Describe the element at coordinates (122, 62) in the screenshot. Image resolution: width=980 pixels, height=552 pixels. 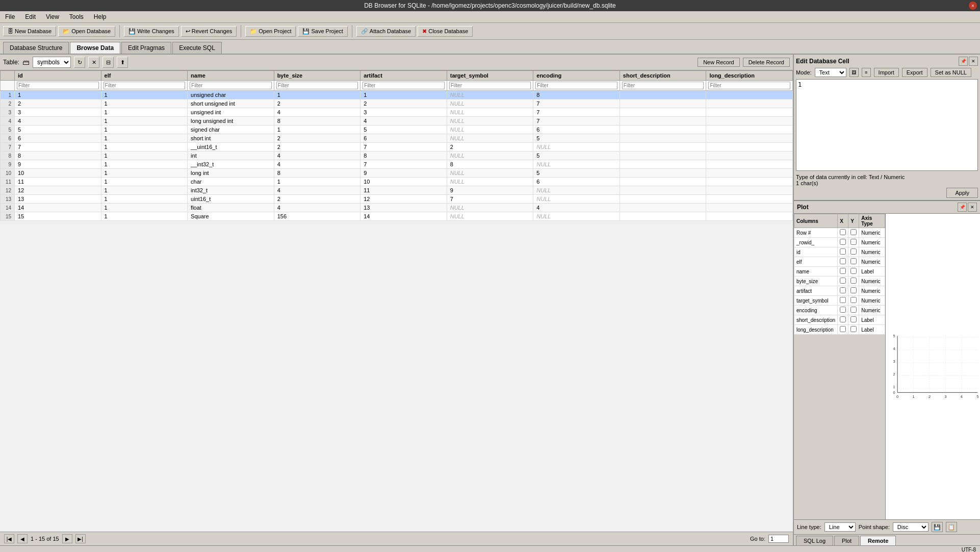
I see `export-button: ⬆` at that location.